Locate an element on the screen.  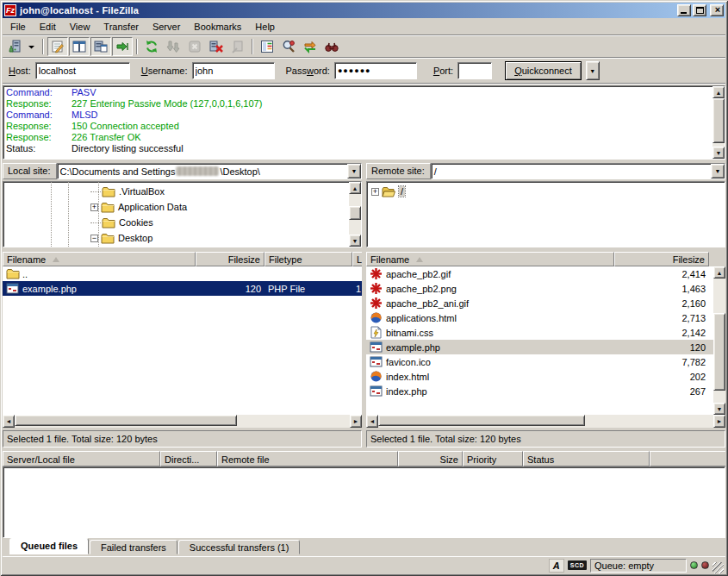
close-icon: × is located at coordinates (718, 9).